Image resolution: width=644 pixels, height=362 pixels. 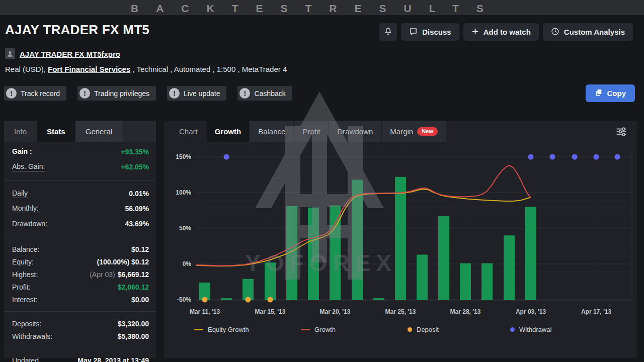 What do you see at coordinates (597, 312) in the screenshot?
I see `x-tick-label: Apr 17, '13` at bounding box center [597, 312].